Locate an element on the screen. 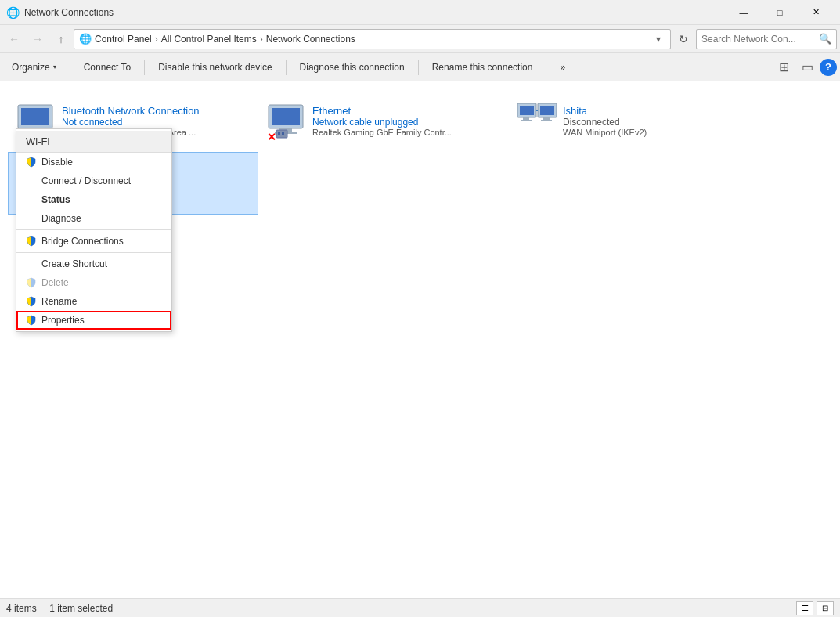 The image size is (840, 617). rename-button: Rename this connection is located at coordinates (482, 67).